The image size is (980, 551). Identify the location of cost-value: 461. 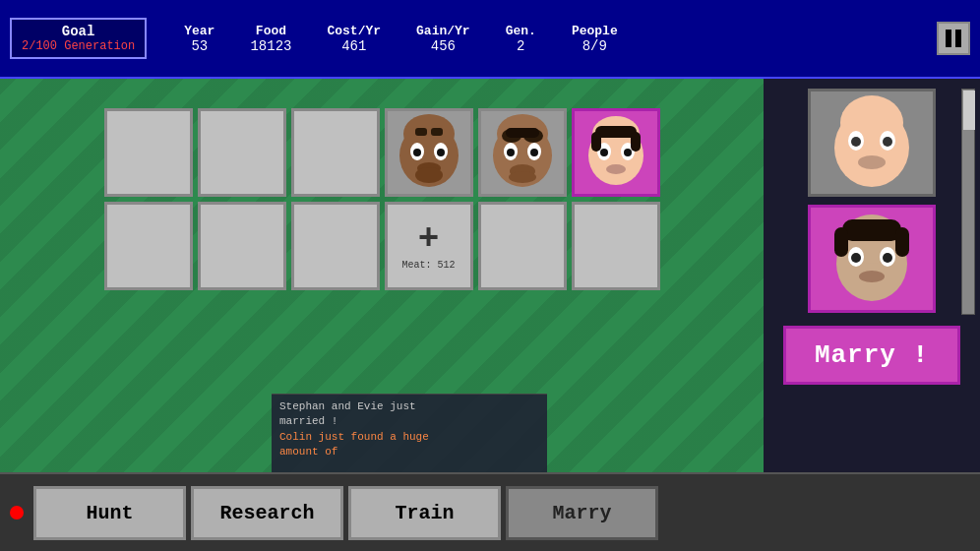
(354, 46).